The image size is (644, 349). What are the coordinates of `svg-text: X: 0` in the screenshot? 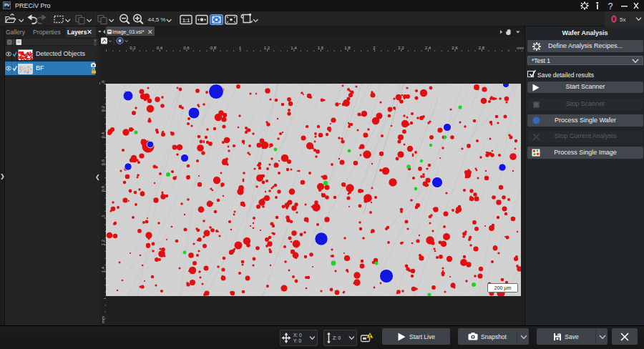 It's located at (298, 335).